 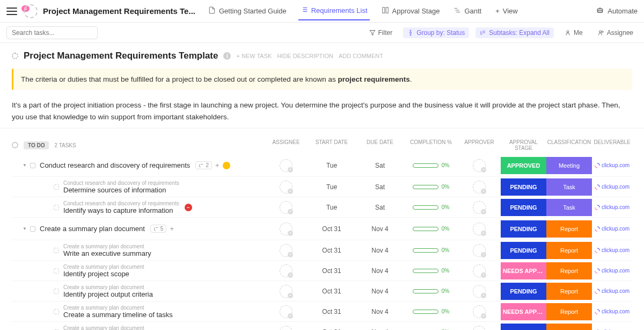 What do you see at coordinates (15, 56) in the screenshot?
I see `status-dot` at bounding box center [15, 56].